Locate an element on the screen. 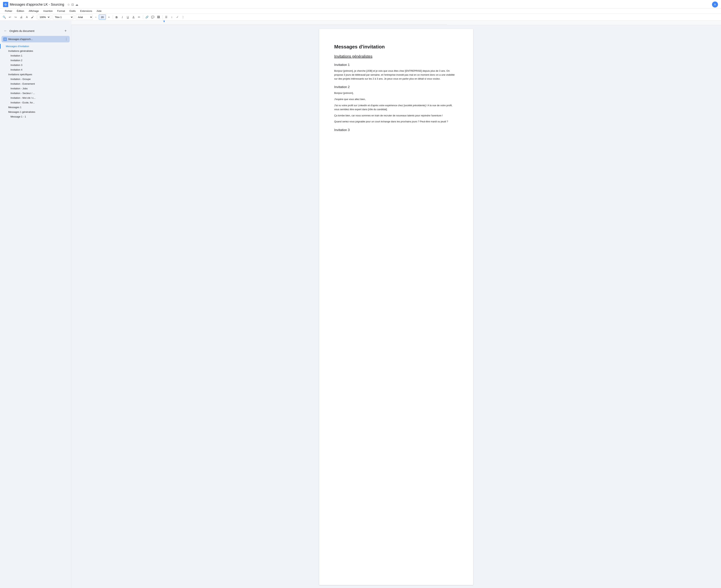 Image resolution: width=721 pixels, height=588 pixels. ruler-svg: for (let i = -2; i <= 16; i++) { // tick… is located at coordinates (396, 23).